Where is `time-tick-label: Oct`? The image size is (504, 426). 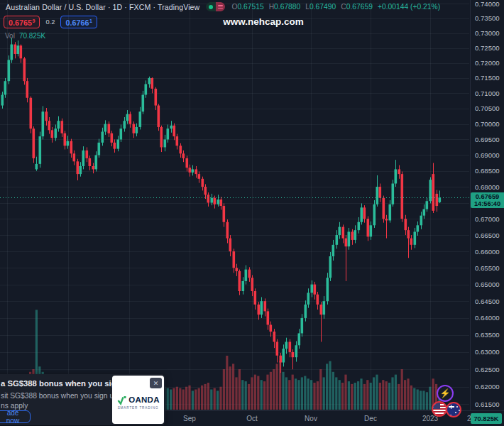 time-tick-label: Oct is located at coordinates (252, 419).